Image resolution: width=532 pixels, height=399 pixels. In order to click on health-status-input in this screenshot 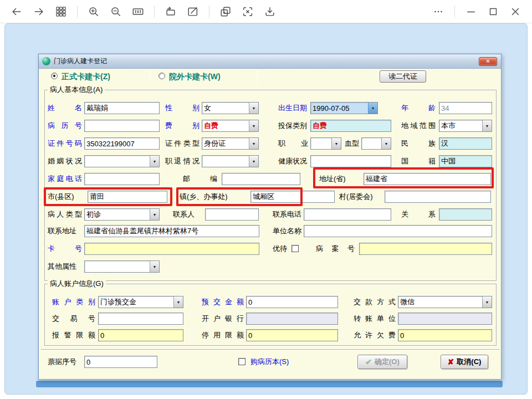, I will do `click(351, 161)`.